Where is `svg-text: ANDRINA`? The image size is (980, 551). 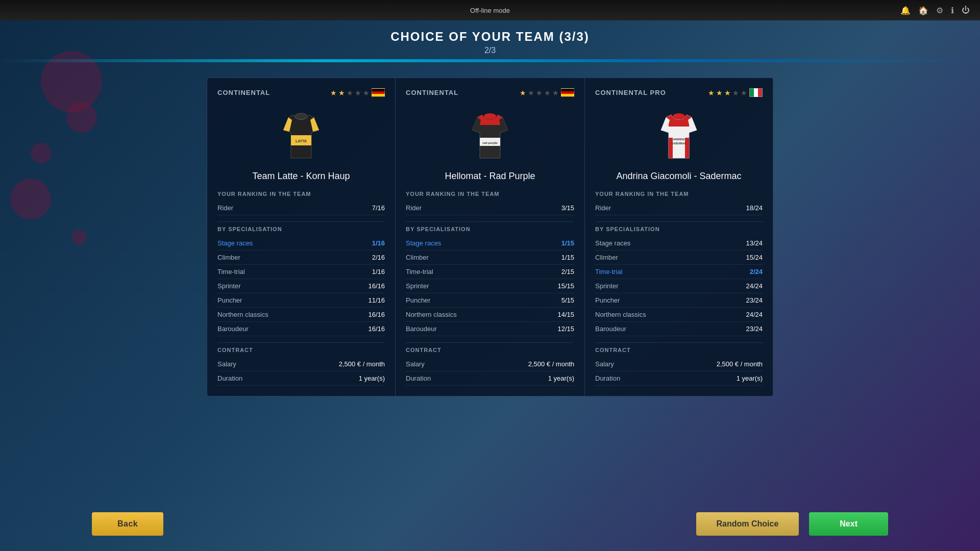
svg-text: ANDRINA is located at coordinates (679, 139).